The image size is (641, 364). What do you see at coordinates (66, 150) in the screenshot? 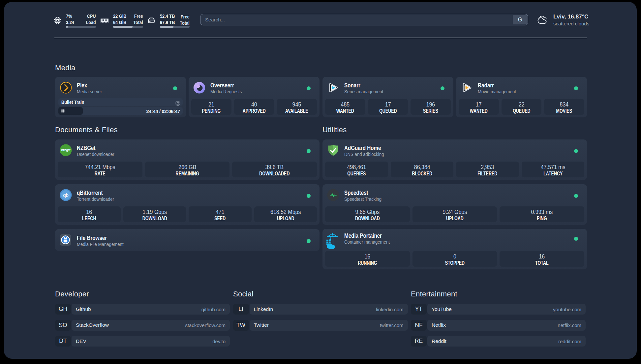
I see `svg-text: nzbget` at bounding box center [66, 150].